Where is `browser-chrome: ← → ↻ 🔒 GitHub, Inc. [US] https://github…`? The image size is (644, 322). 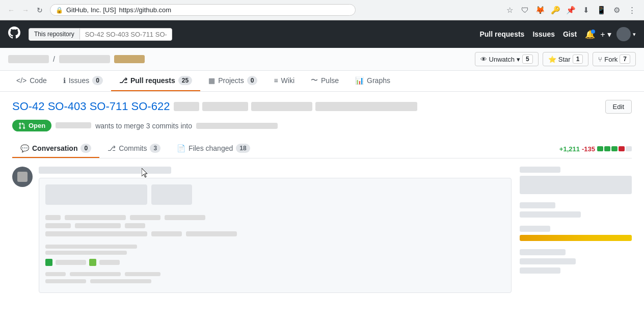
browser-chrome: ← → ↻ 🔒 GitHub, Inc. [US] https://github… is located at coordinates (322, 10).